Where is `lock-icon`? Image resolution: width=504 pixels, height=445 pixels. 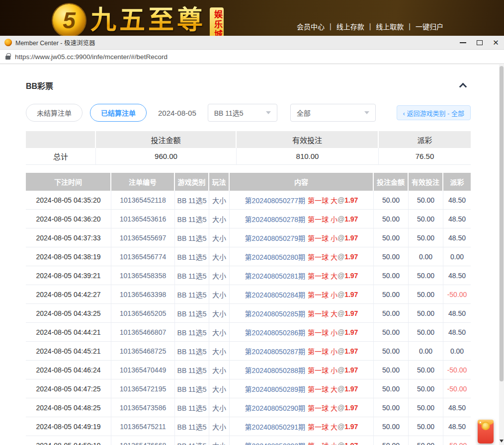
lock-icon is located at coordinates (8, 58).